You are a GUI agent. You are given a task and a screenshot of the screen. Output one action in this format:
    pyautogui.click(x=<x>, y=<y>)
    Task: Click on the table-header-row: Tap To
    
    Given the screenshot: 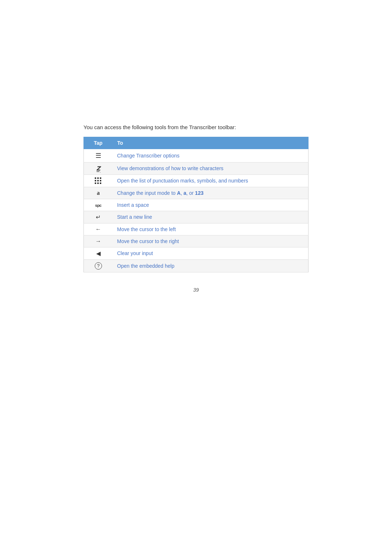 What is the action you would take?
    pyautogui.click(x=196, y=143)
    